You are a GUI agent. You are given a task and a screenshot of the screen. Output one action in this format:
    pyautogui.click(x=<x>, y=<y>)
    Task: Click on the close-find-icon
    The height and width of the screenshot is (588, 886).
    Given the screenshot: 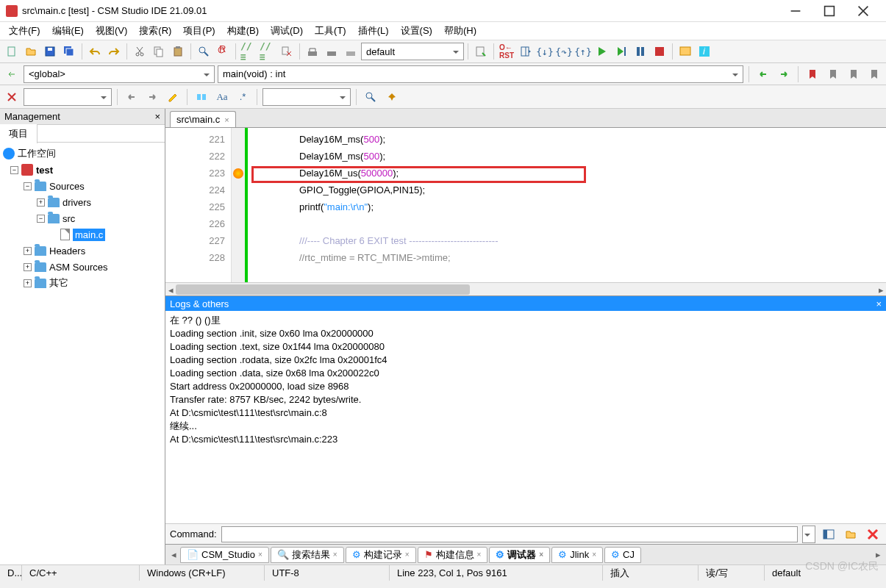 What is the action you would take?
    pyautogui.click(x=12, y=97)
    